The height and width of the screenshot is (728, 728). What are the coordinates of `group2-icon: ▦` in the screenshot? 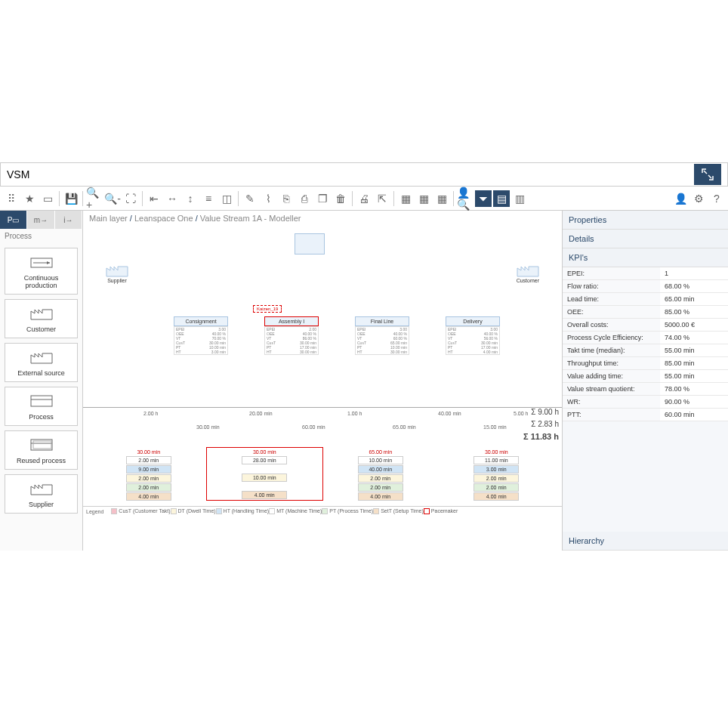 It's located at (424, 199).